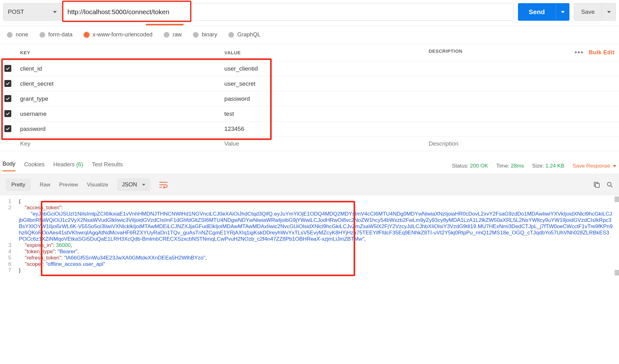 This screenshot has width=619, height=364. What do you see at coordinates (98, 185) in the screenshot?
I see `view-visualize: Visualize` at bounding box center [98, 185].